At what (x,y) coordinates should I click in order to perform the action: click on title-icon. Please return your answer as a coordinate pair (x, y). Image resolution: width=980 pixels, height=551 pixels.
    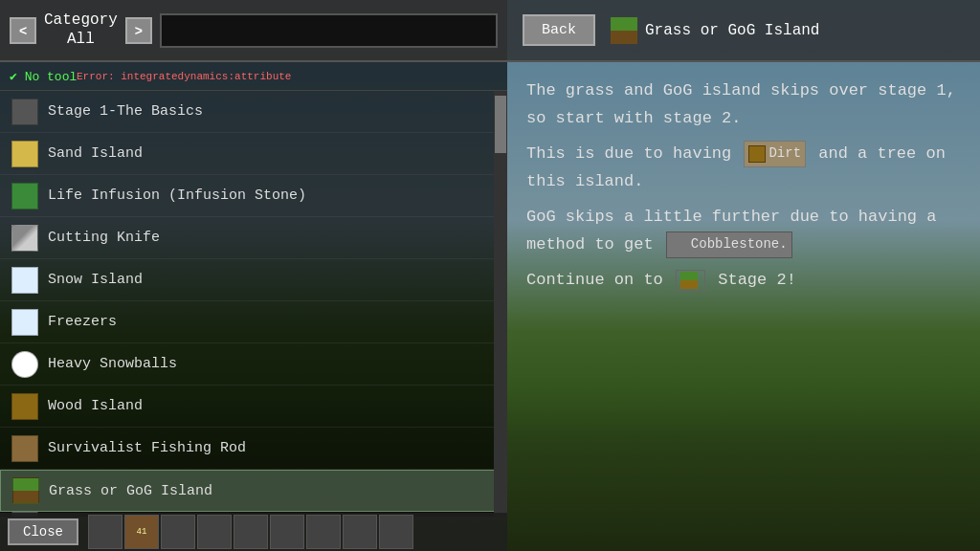
    Looking at the image, I should click on (624, 31).